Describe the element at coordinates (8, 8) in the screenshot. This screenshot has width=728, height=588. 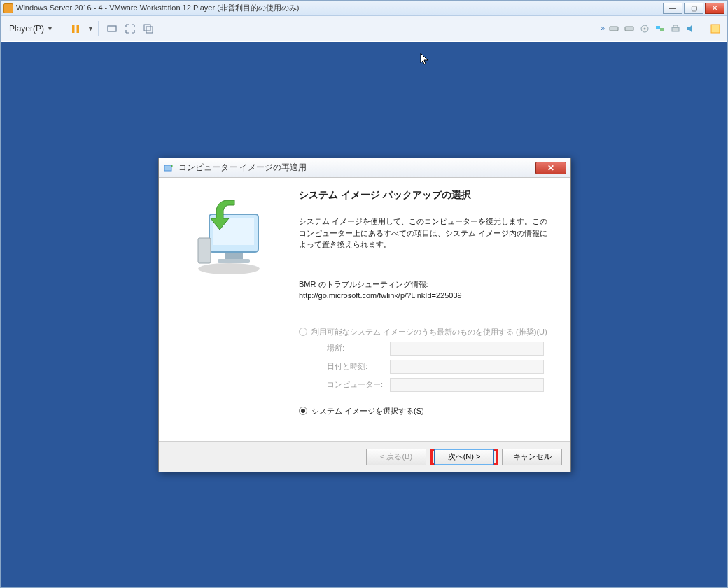
I see `vmware-app-icon` at that location.